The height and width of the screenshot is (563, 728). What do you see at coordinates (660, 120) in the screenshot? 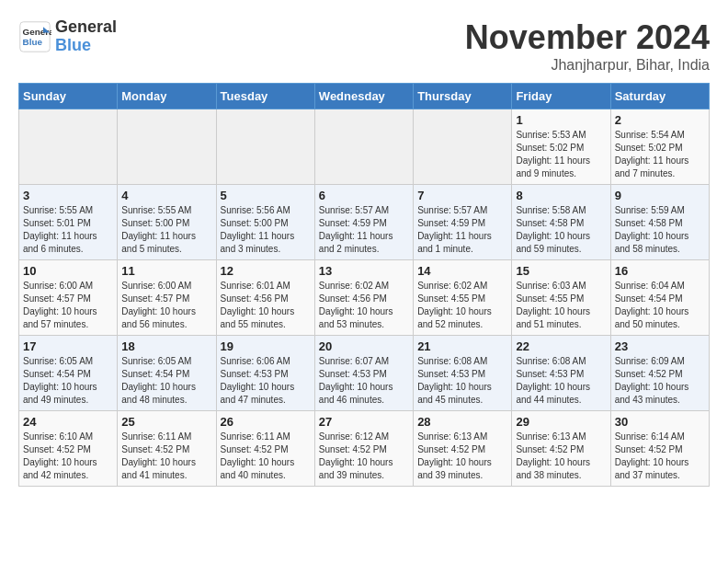
I see `day-number: 2` at bounding box center [660, 120].